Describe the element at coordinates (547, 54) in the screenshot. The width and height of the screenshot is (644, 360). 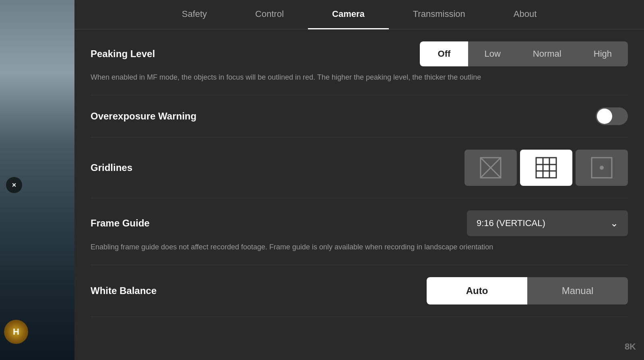
I see `peaking-normal-button: Normal` at that location.